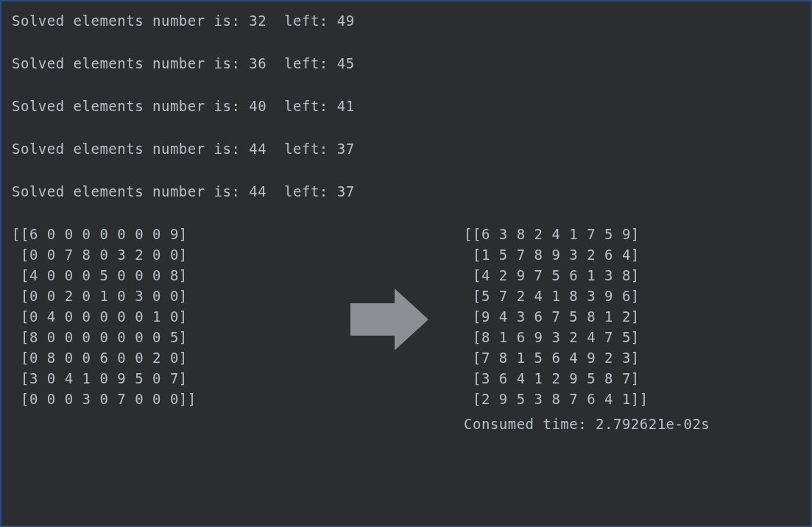  I want to click on consumed-time: Consumed time: 2.792621e-02s, so click(587, 424).